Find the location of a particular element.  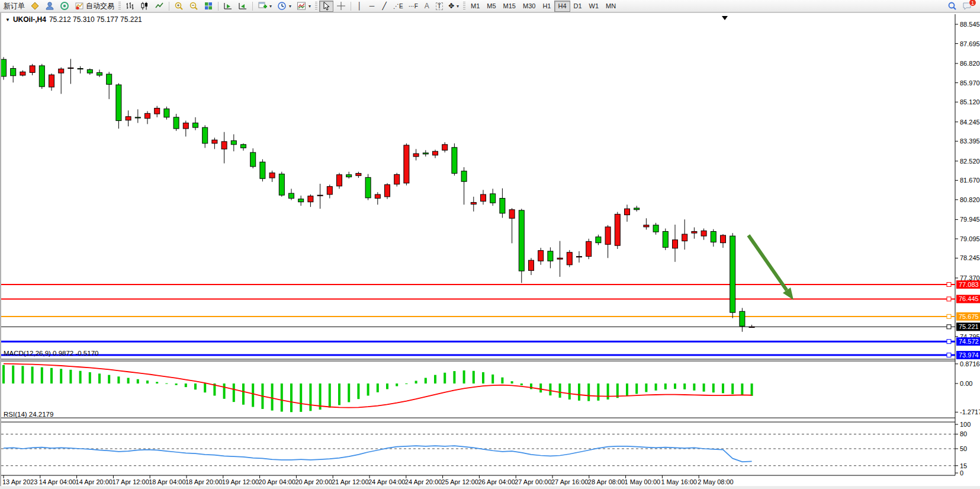

candlestick-button is located at coordinates (144, 6).